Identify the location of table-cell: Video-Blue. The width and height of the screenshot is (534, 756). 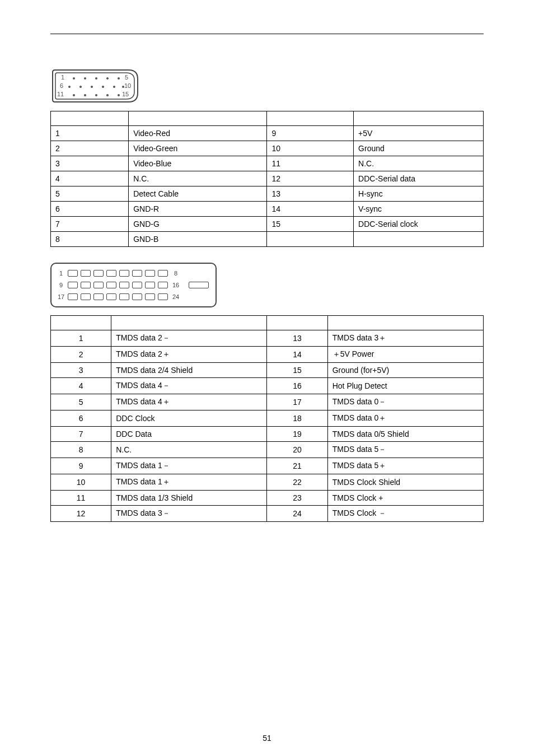
(198, 164).